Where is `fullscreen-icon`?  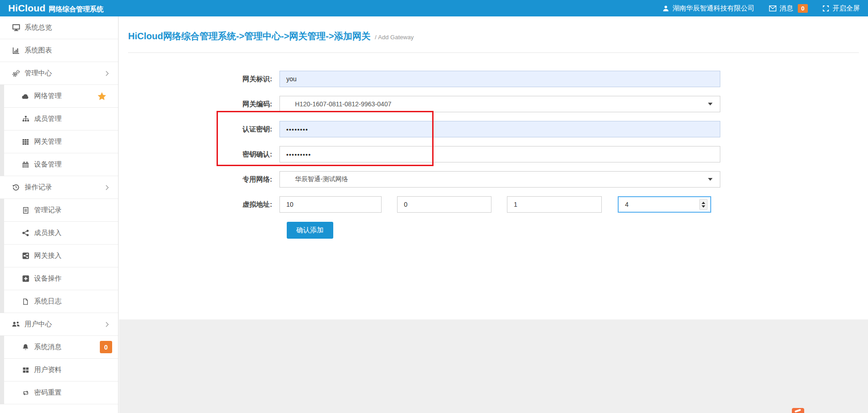
fullscreen-icon is located at coordinates (826, 8).